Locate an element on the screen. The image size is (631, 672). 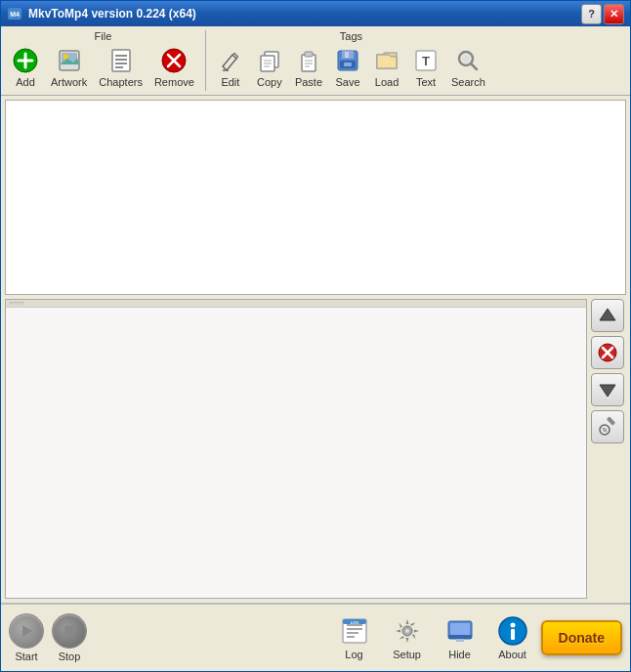
donate-button: Donate is located at coordinates (582, 638).